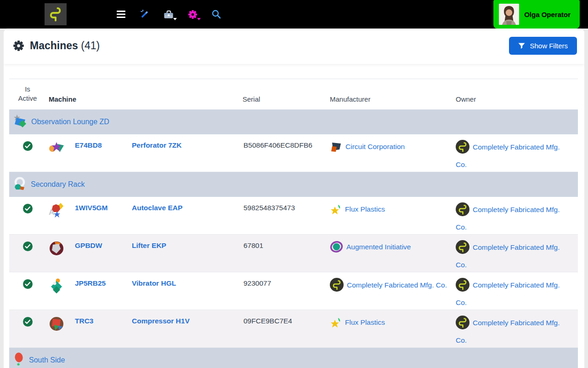 The width and height of the screenshot is (588, 368). I want to click on machine-code-link: E74BD8, so click(88, 145).